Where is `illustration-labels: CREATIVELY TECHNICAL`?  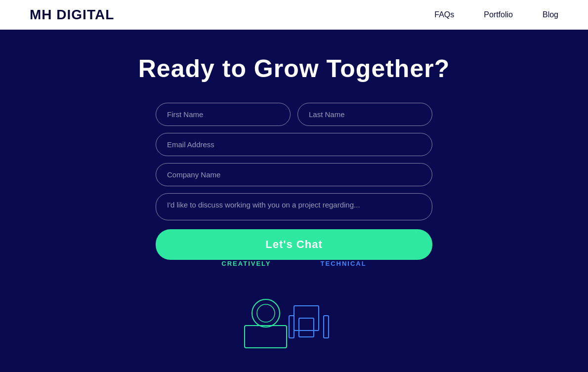 illustration-labels: CREATIVELY TECHNICAL is located at coordinates (294, 264).